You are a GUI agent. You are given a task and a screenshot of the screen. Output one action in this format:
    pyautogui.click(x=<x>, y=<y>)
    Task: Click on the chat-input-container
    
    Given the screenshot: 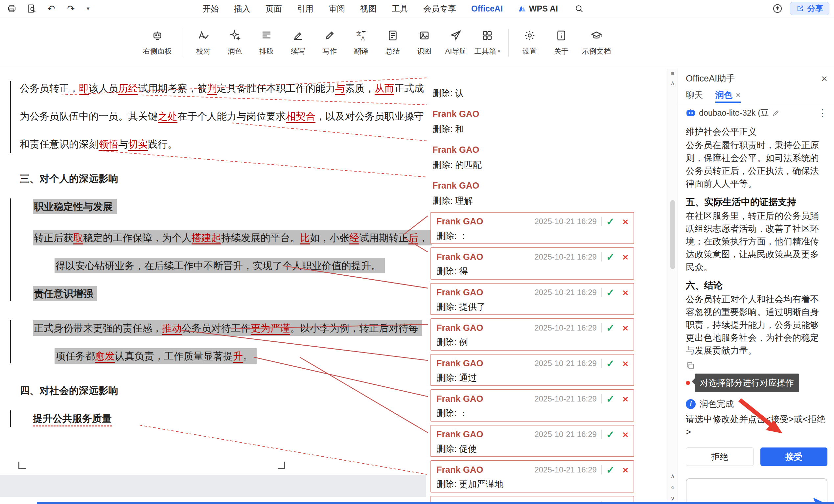 What is the action you would take?
    pyautogui.click(x=757, y=491)
    